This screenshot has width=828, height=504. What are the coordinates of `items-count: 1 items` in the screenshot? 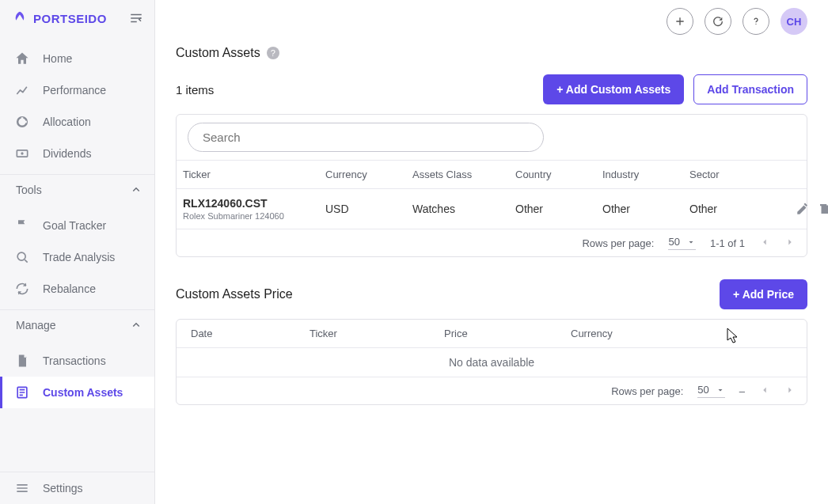 It's located at (195, 90).